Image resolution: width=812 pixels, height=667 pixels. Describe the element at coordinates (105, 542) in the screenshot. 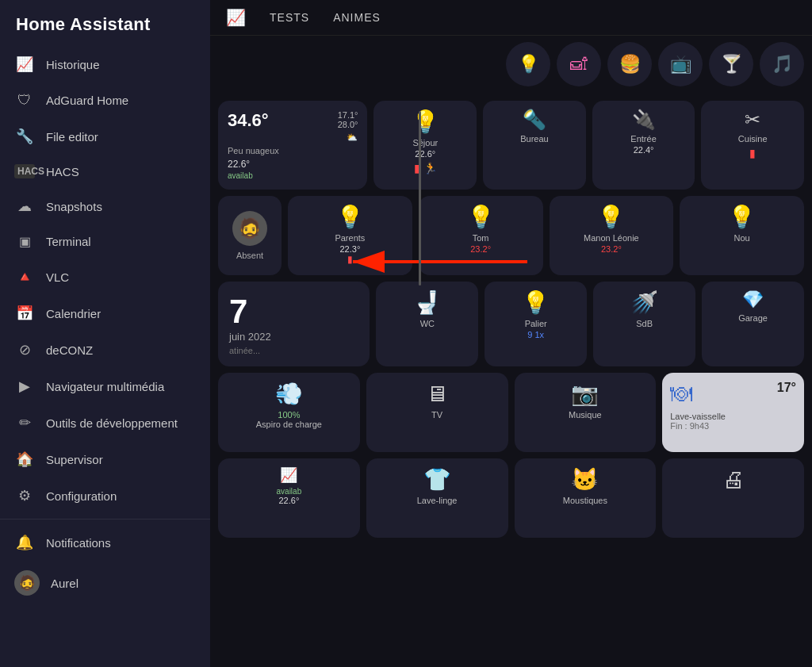

I see `sidebar-item-notifications: 🔔 Notifications` at that location.